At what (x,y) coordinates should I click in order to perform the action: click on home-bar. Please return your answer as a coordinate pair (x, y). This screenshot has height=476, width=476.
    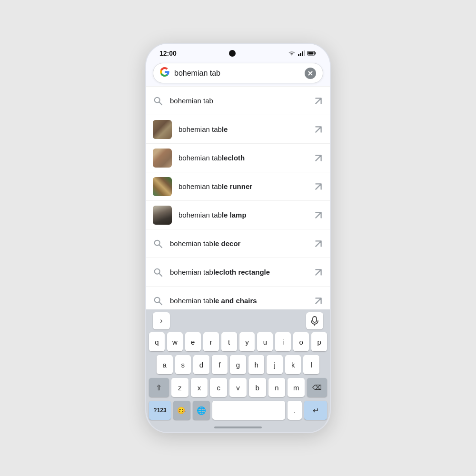
    Looking at the image, I should click on (238, 427).